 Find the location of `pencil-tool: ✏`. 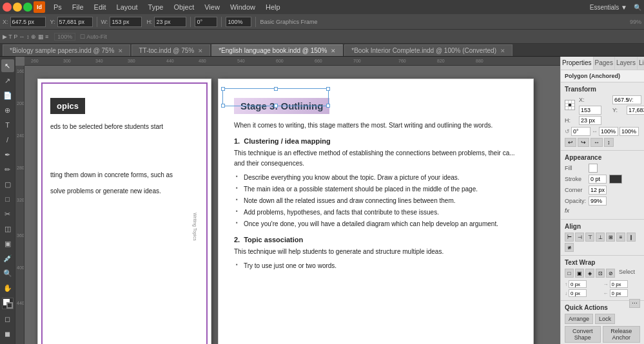

pencil-tool: ✏ is located at coordinates (8, 169).